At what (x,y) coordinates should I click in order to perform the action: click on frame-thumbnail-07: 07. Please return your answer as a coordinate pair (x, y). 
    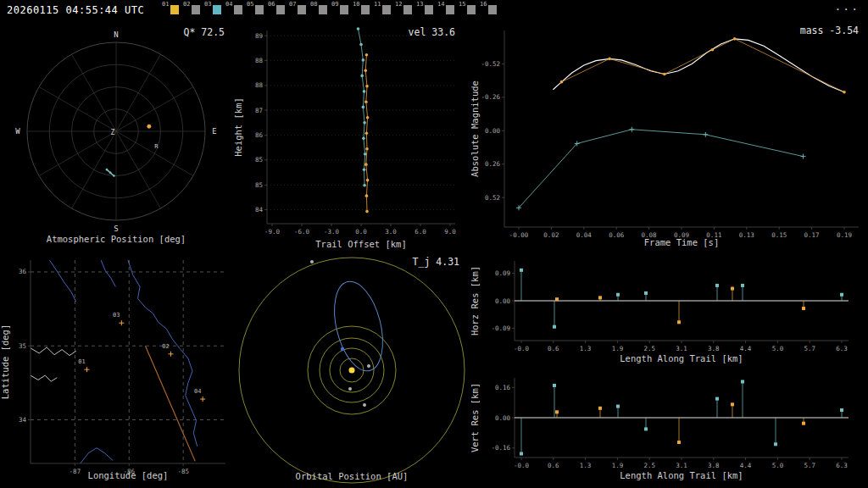
    Looking at the image, I should click on (298, 10).